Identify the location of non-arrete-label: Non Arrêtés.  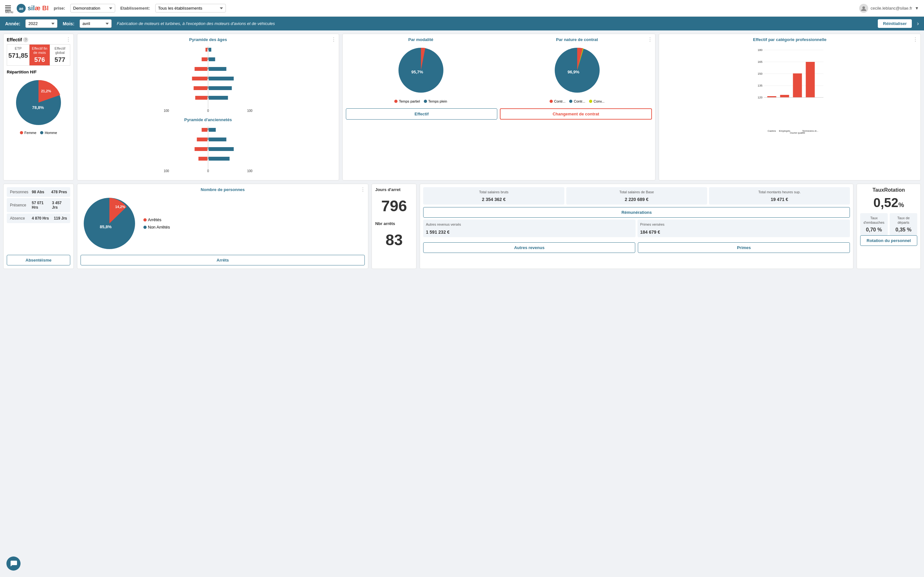
(159, 227).